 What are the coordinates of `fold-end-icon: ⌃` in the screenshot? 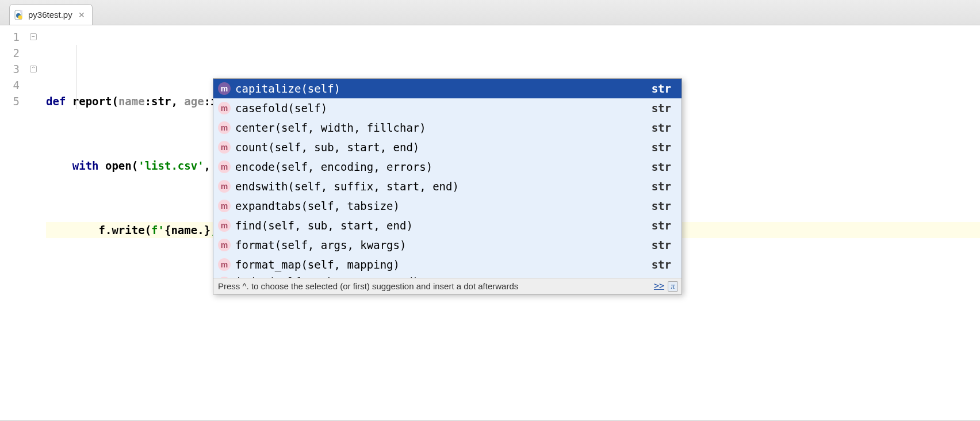 It's located at (33, 69).